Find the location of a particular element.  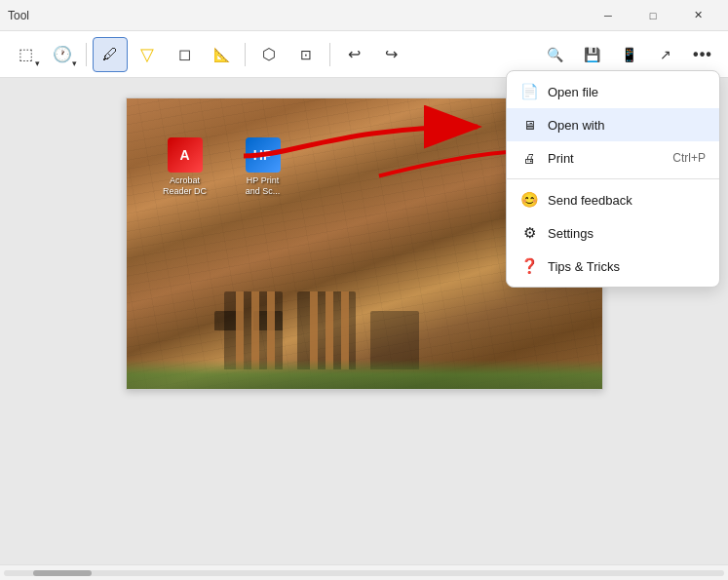

redo-icon: ↪ is located at coordinates (392, 55).